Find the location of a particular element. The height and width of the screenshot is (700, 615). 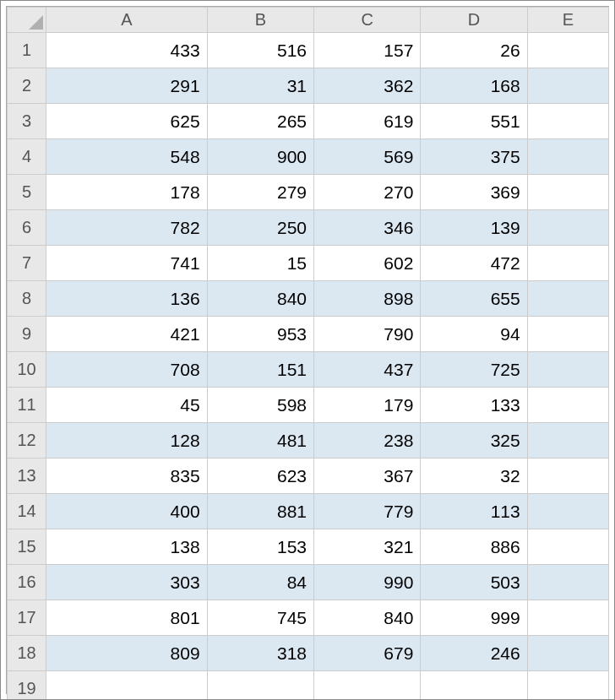

cell: 179 is located at coordinates (367, 405).